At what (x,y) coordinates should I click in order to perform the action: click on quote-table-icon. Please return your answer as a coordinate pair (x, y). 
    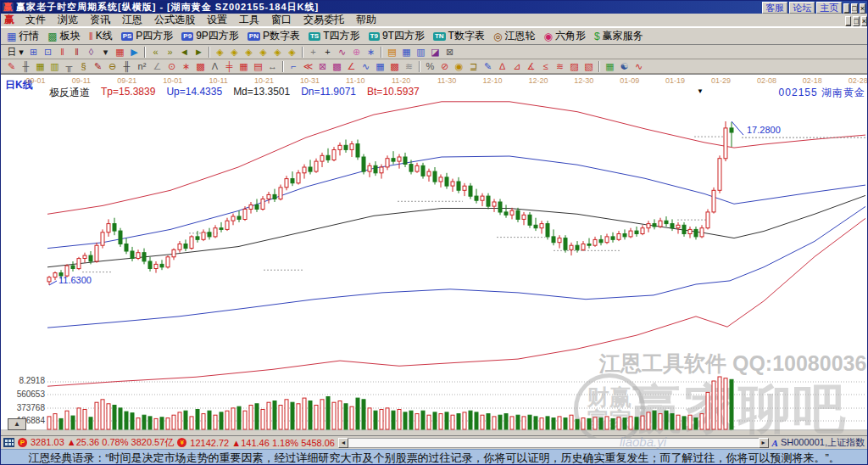
    Looking at the image, I should click on (8, 443).